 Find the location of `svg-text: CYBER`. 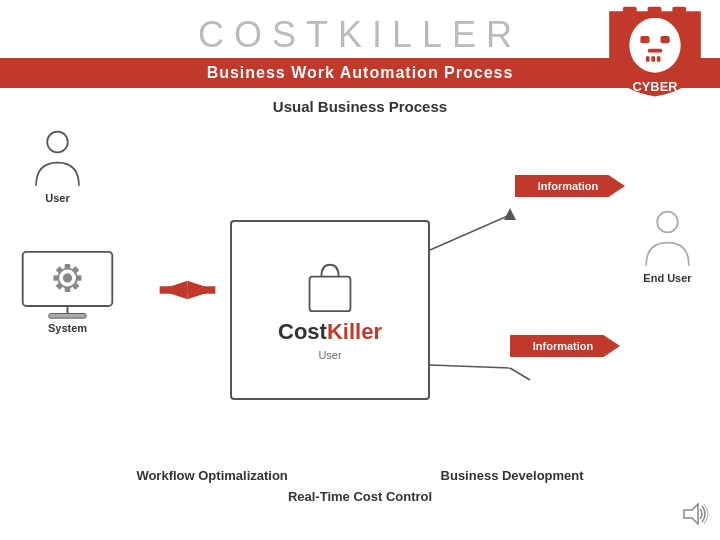

svg-text: CYBER is located at coordinates (656, 86).